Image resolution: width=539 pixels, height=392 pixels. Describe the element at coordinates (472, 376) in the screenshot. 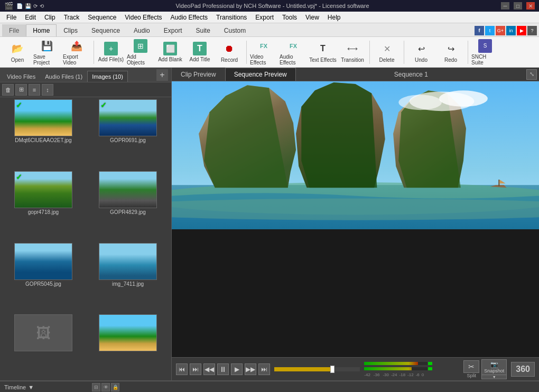

I see `split-label: Split` at that location.